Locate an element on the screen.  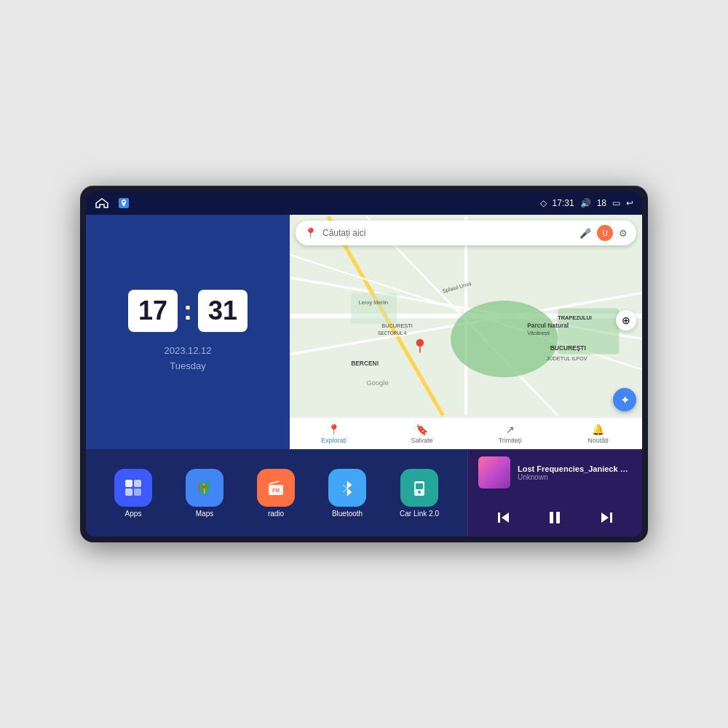
music-thumbnail-art is located at coordinates (494, 472).